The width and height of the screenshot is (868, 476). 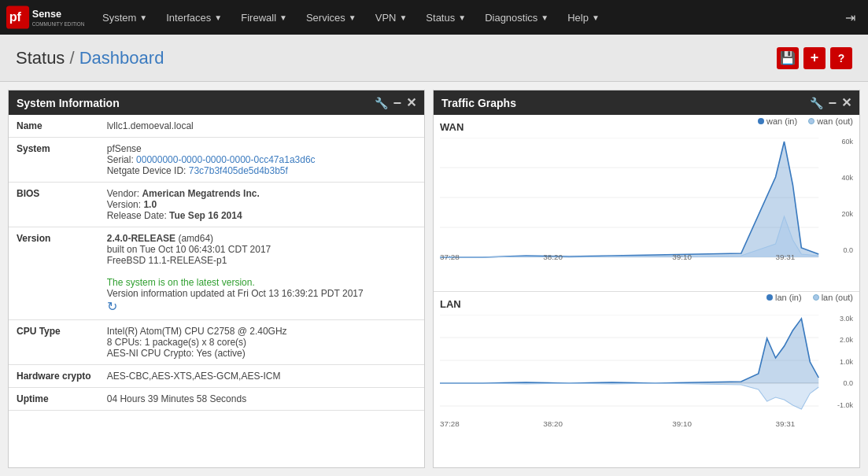 What do you see at coordinates (122, 58) in the screenshot?
I see `breadcrumb-current: Dashboard` at bounding box center [122, 58].